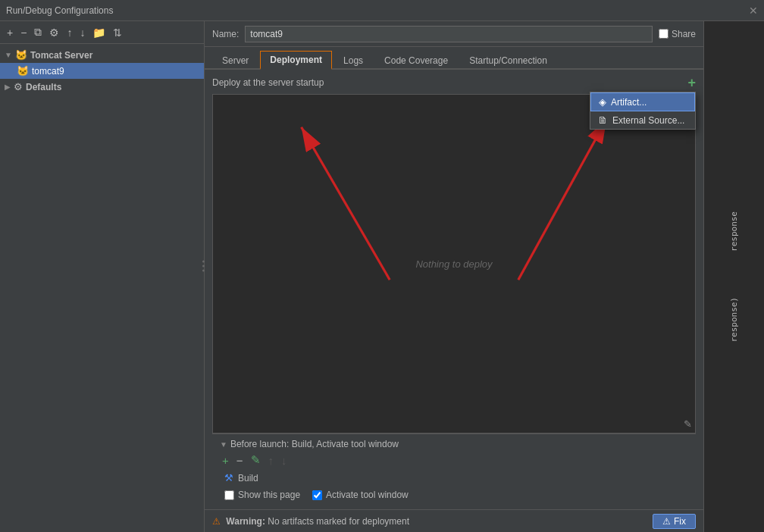  Describe the element at coordinates (23, 33) in the screenshot. I see `remove-config-button: −` at that location.